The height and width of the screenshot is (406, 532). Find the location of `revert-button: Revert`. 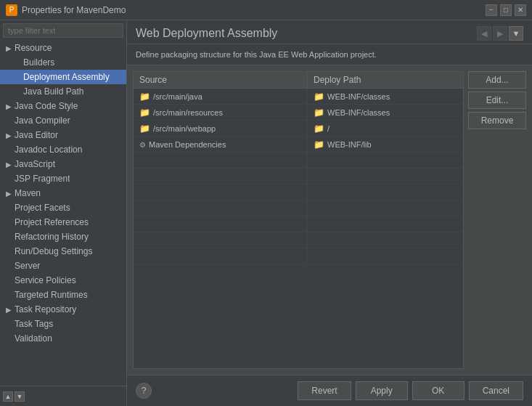

revert-button: Revert is located at coordinates (324, 391).